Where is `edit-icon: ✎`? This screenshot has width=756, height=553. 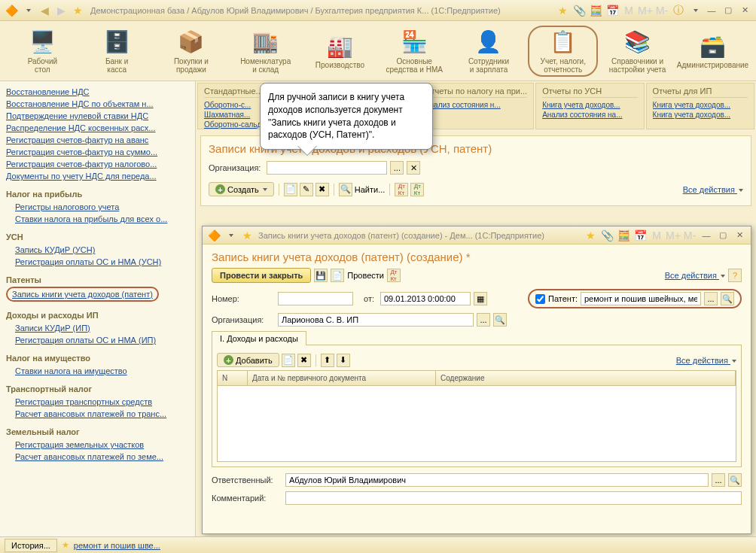 edit-icon: ✎ is located at coordinates (306, 190).